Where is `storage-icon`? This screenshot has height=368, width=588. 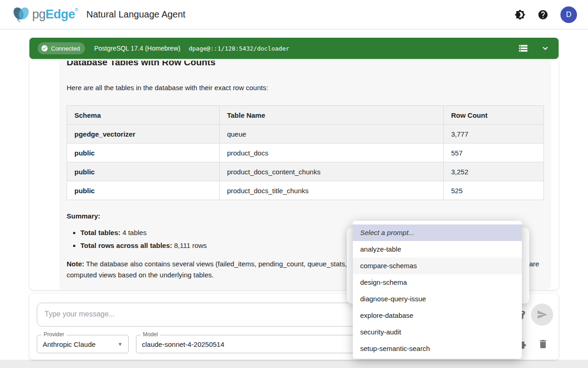
storage-icon is located at coordinates (523, 48).